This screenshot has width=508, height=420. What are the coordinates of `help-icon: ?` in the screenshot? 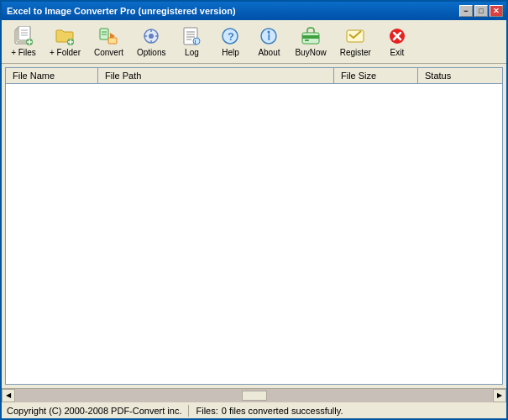 It's located at (230, 36).